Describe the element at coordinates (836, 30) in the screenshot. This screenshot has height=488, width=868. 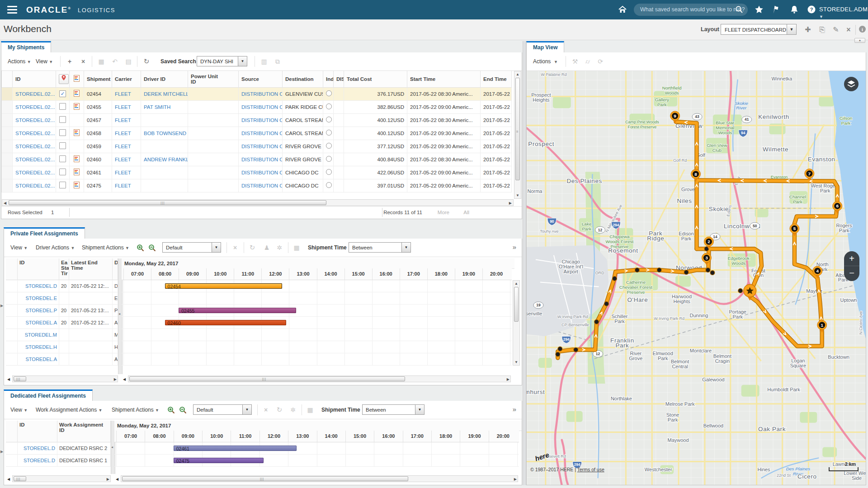
I see `edit-layout-icon: ✎` at that location.